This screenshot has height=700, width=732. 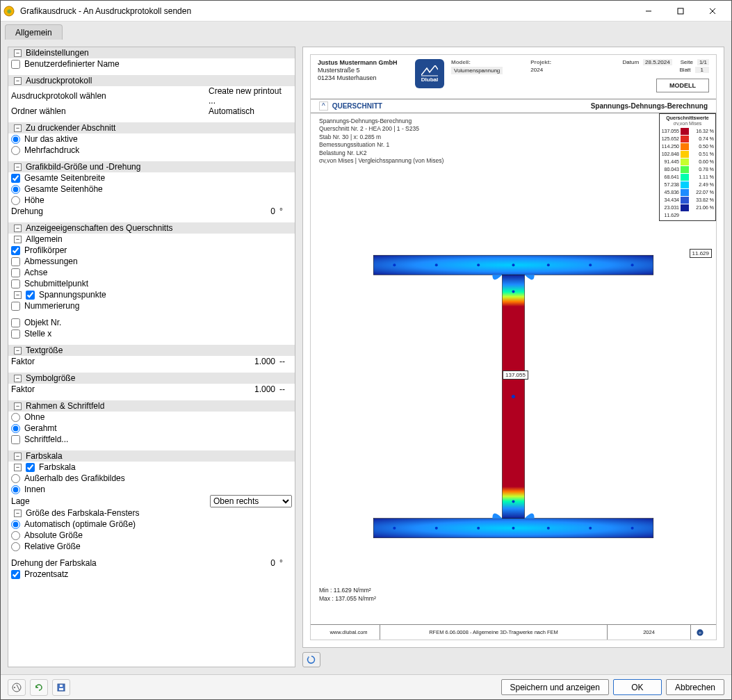 I want to click on help-button, so click(x=17, y=687).